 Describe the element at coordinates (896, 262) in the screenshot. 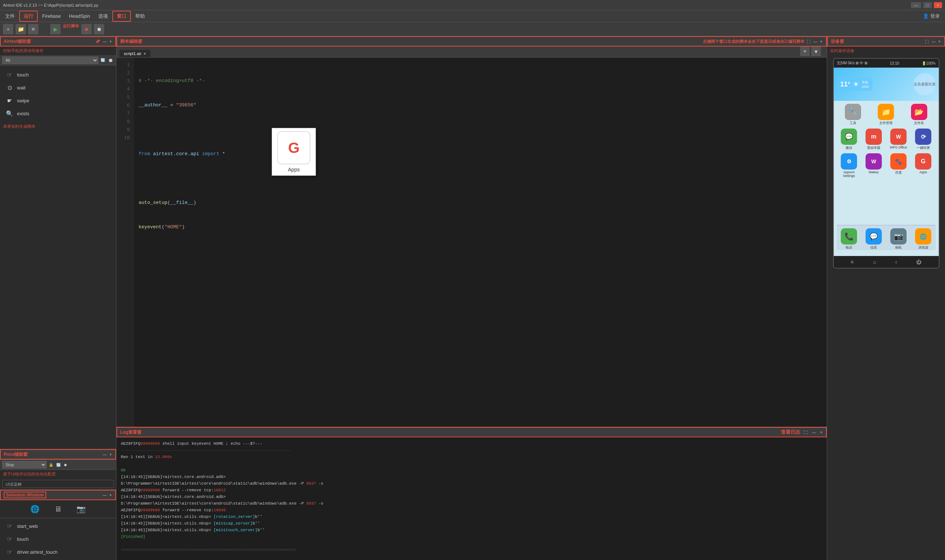

I see `nav-back-icon: ‹` at that location.